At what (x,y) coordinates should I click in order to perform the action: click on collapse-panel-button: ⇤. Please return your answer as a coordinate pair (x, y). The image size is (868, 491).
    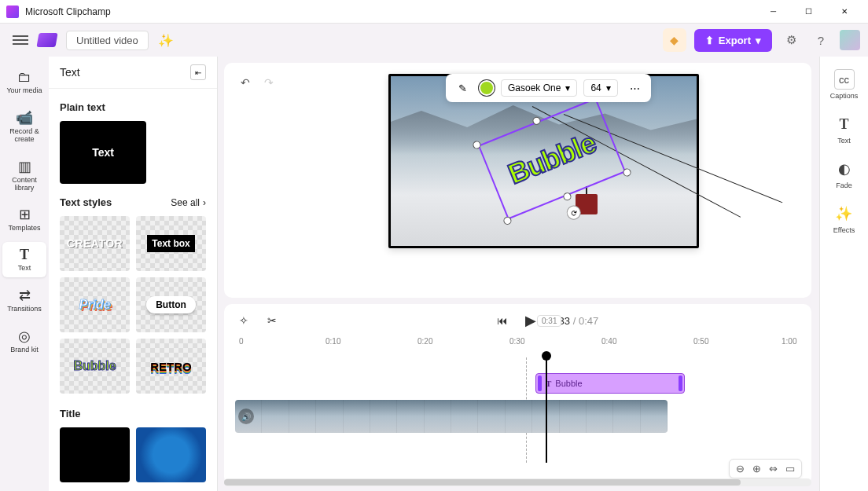
    Looking at the image, I should click on (198, 72).